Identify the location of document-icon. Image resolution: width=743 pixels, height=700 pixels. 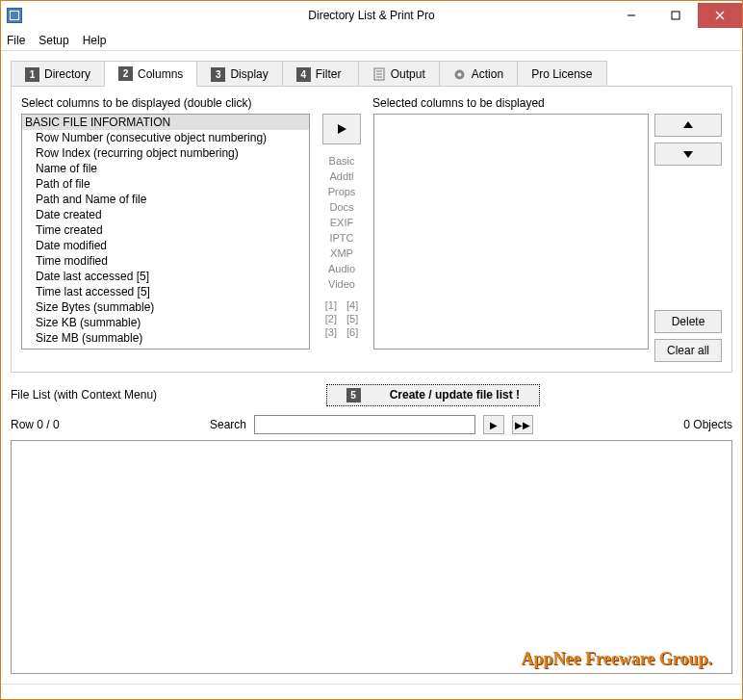
(379, 74).